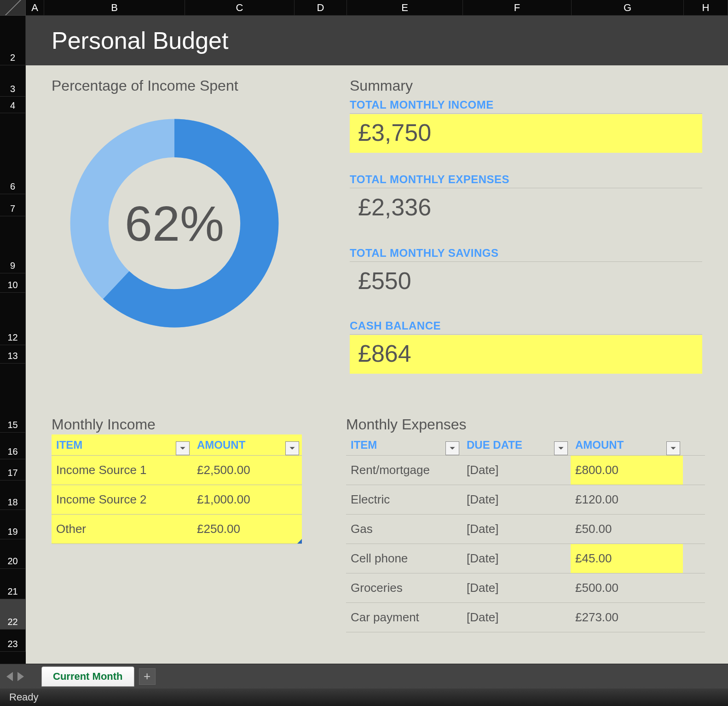  Describe the element at coordinates (364, 697) in the screenshot. I see `status-bar: Ready` at that location.